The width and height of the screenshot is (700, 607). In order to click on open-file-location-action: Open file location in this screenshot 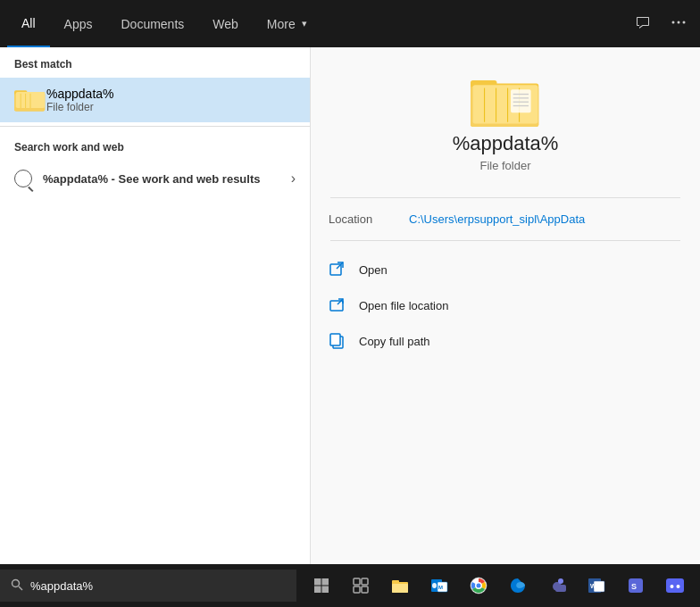, I will do `click(505, 305)`.